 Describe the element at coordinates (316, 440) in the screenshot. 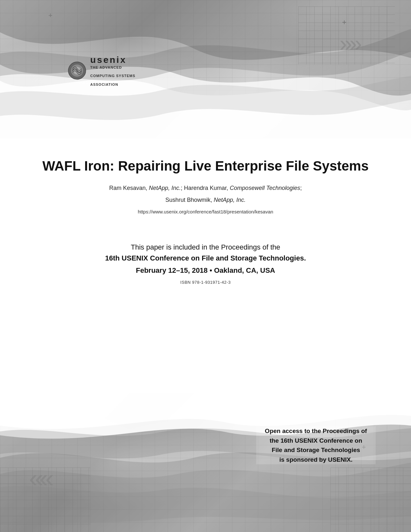

I see `open-access-line2: the 16th USENIX Conference on` at that location.